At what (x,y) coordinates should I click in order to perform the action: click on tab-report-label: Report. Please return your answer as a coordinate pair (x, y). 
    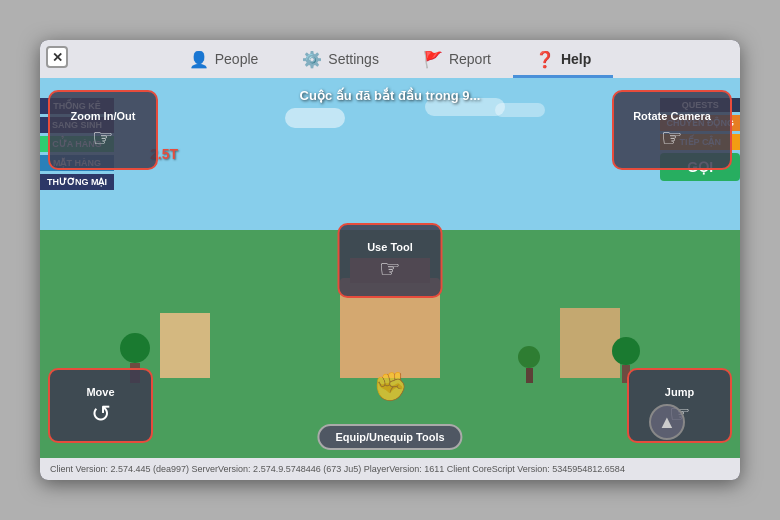
    Looking at the image, I should click on (470, 59).